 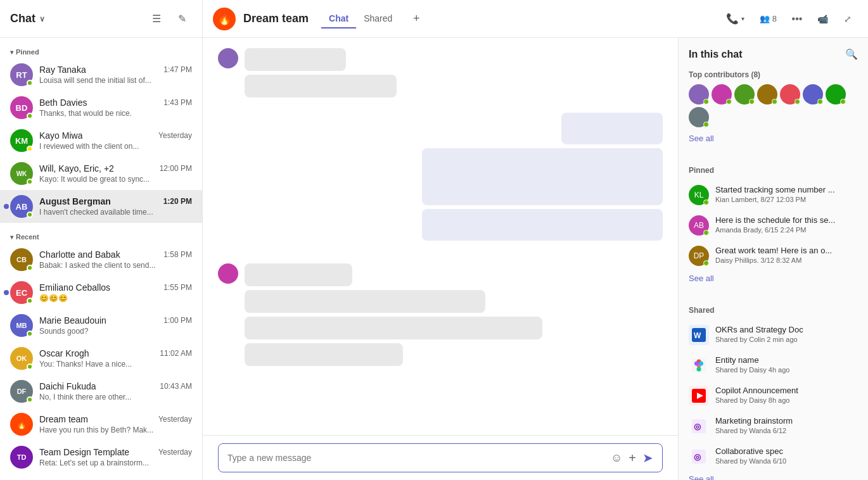 What do you see at coordinates (361, 19) in the screenshot?
I see `chat-tabs: Chat Shared` at bounding box center [361, 19].